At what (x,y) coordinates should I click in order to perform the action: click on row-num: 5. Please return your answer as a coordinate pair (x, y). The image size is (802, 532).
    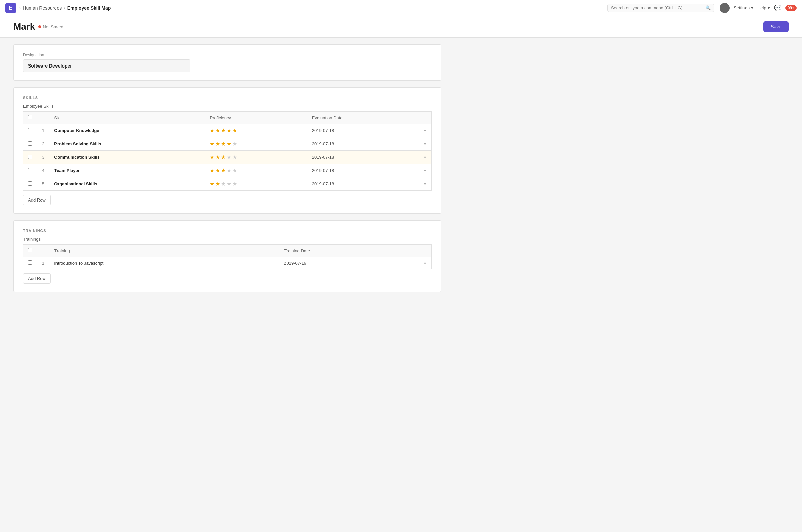
    Looking at the image, I should click on (43, 184).